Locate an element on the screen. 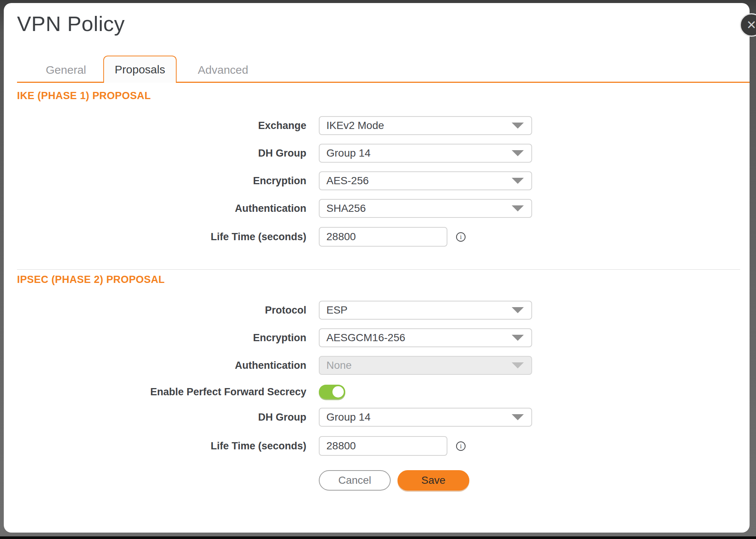 The width and height of the screenshot is (756, 539). ipsec-life-time-label: Life Time (seconds) is located at coordinates (155, 446).